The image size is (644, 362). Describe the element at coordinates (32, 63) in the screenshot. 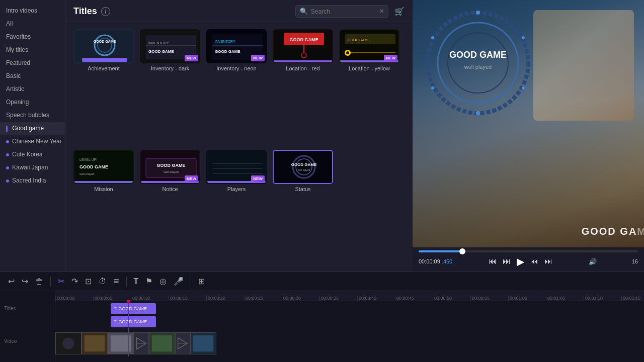

I see `sidebar-item-featured: Featured` at that location.